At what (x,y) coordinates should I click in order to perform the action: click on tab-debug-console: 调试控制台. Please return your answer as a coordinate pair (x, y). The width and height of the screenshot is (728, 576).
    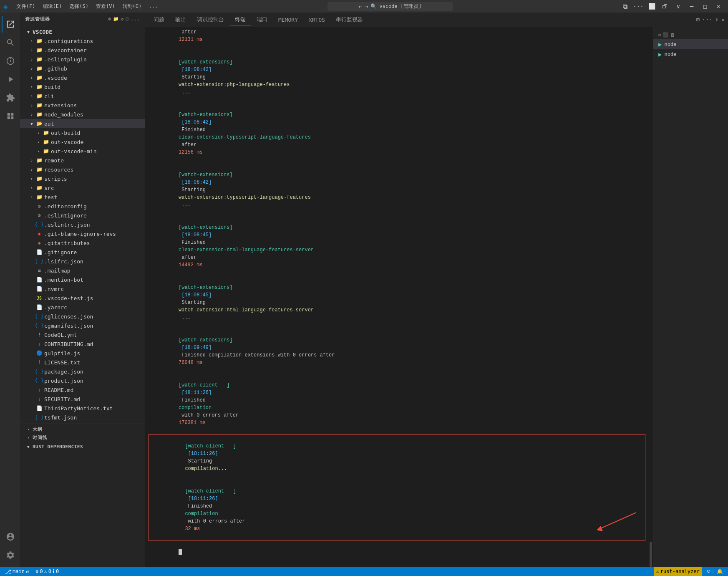
    Looking at the image, I should click on (210, 20).